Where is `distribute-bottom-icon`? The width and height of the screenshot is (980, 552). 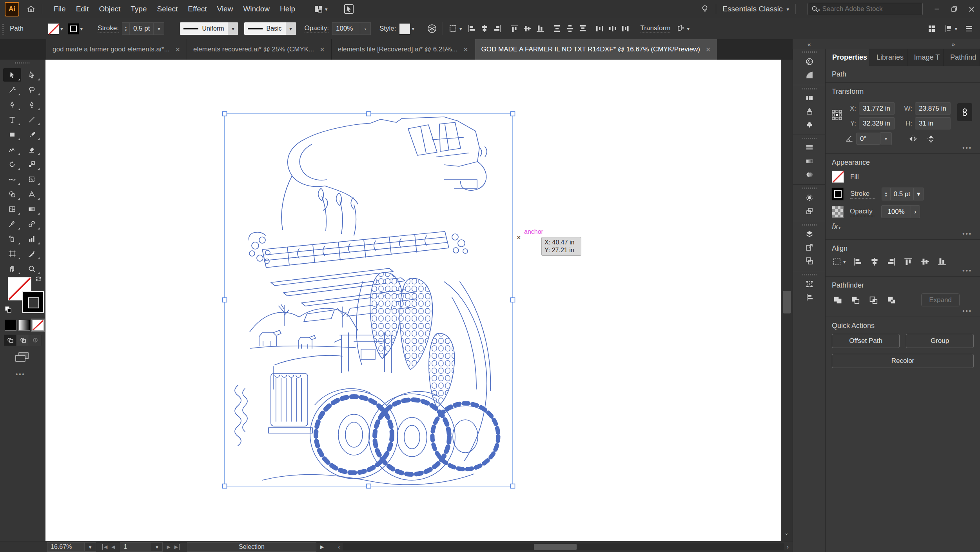
distribute-bottom-icon is located at coordinates (583, 29).